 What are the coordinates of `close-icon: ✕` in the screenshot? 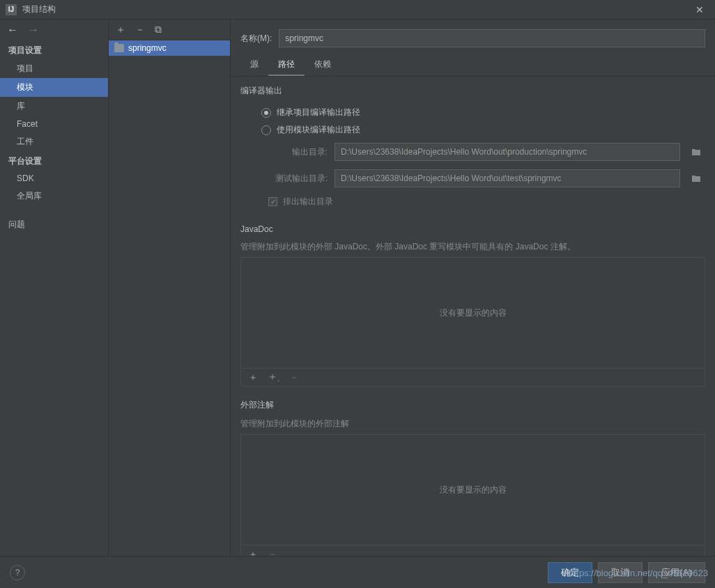 It's located at (700, 10).